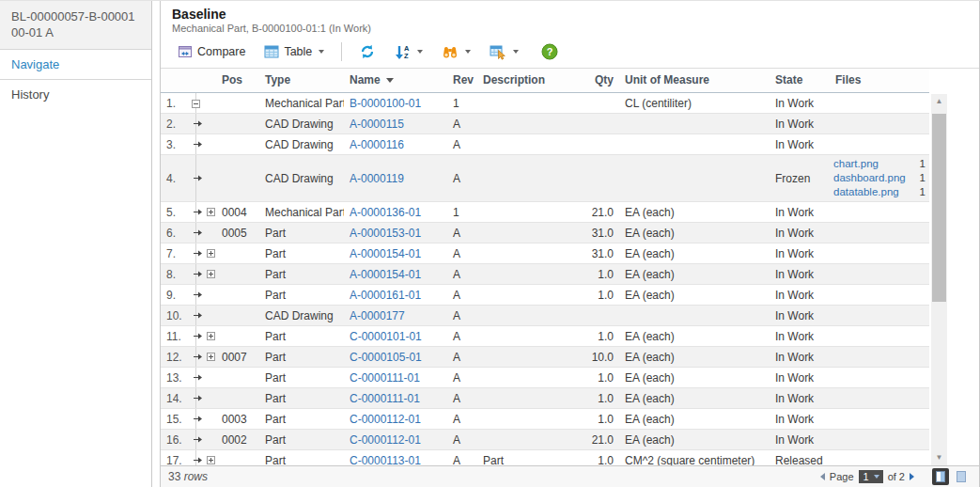 This screenshot has width=980, height=487. What do you see at coordinates (211, 52) in the screenshot?
I see `compare-button: Compare` at bounding box center [211, 52].